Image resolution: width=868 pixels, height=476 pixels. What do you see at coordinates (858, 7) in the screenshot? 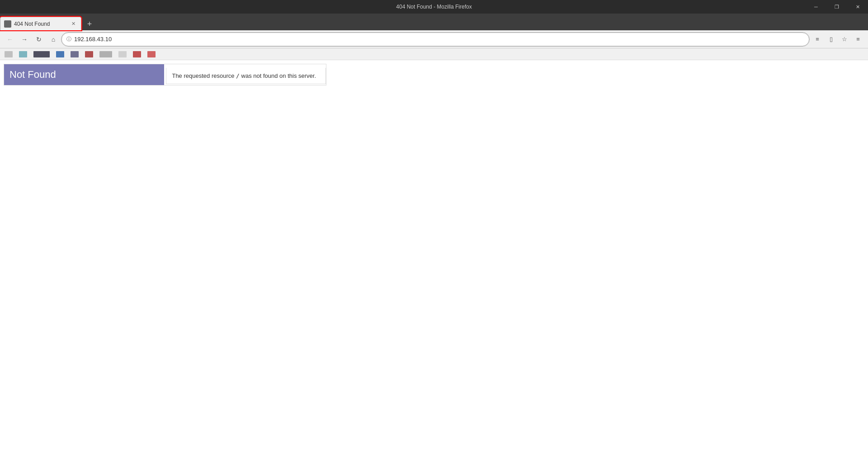
I see `close-button: ✕` at bounding box center [858, 7].